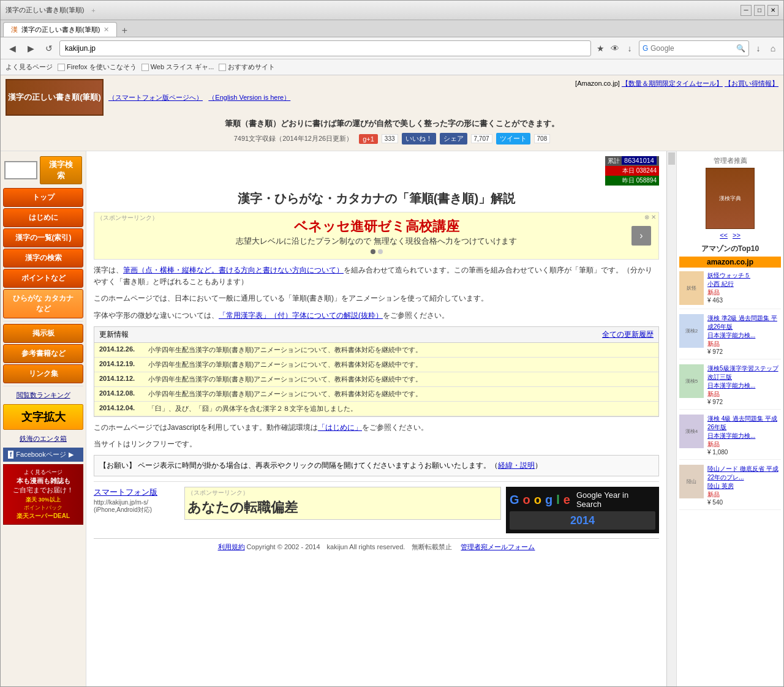 The height and width of the screenshot is (687, 784). Describe the element at coordinates (178, 67) in the screenshot. I see `bookmark-webslice: Web スライス ギャ...` at that location.